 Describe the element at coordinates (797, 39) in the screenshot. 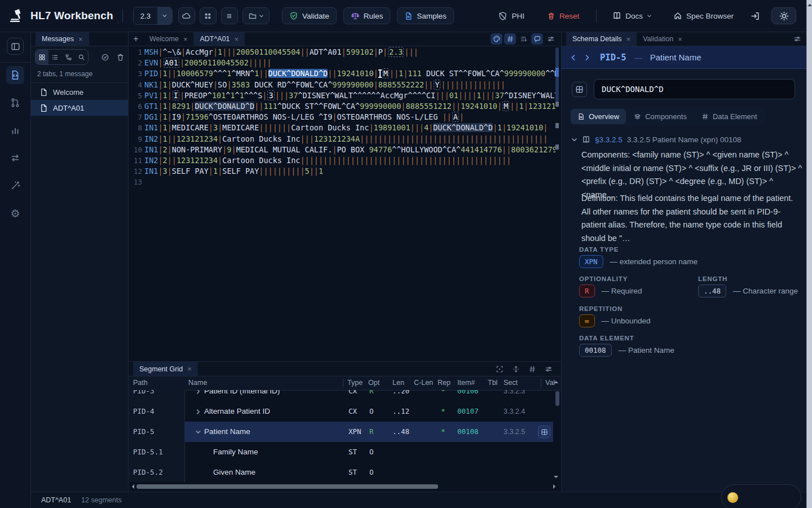

I see `panel-settings-button` at that location.